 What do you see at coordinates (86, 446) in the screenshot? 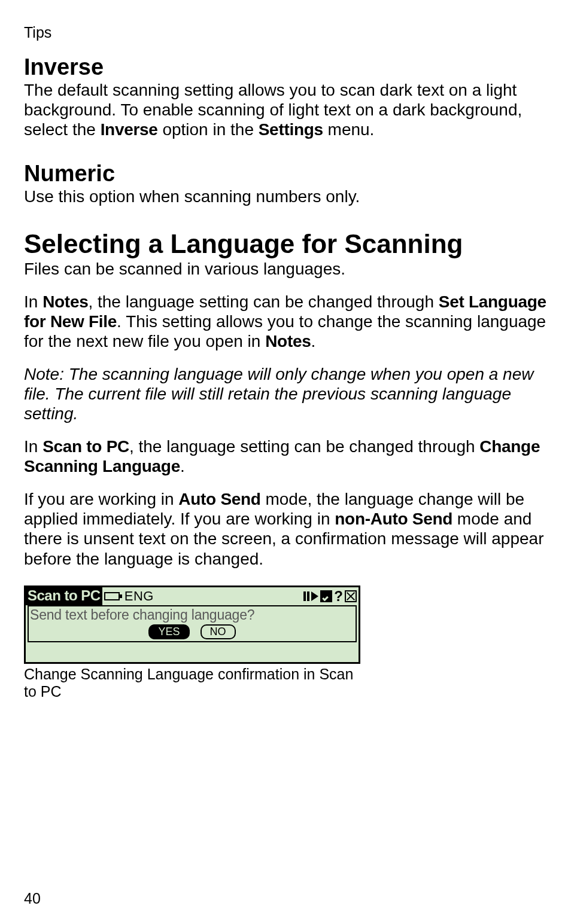
I see `bold-scan-to-pc: Scan to PC` at bounding box center [86, 446].